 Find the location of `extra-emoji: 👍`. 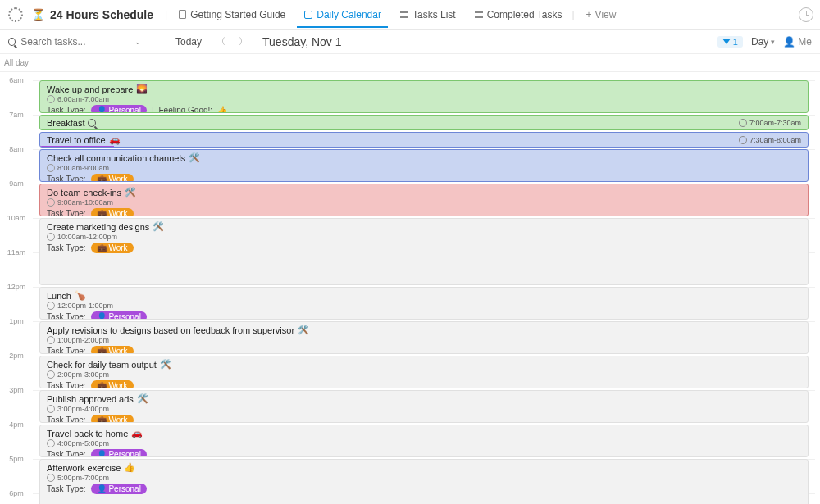

extra-emoji: 👍 is located at coordinates (222, 110).